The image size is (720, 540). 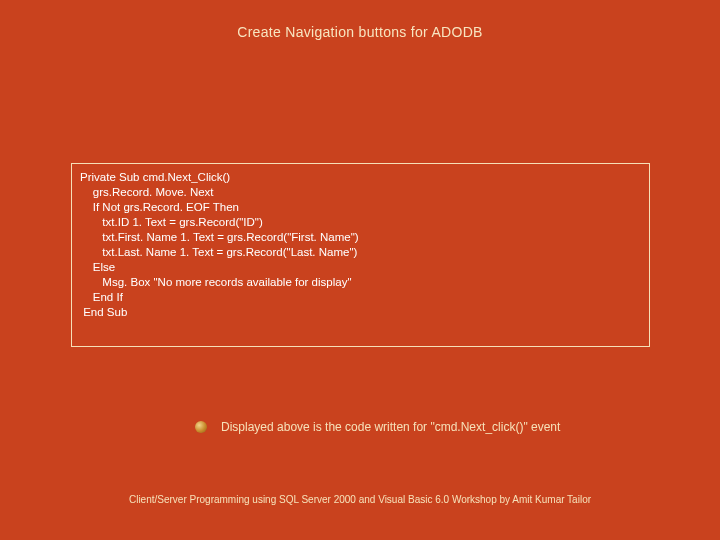 What do you see at coordinates (360, 500) in the screenshot?
I see `slide-footer: Client/Server Programming using SQL Serv…` at bounding box center [360, 500].